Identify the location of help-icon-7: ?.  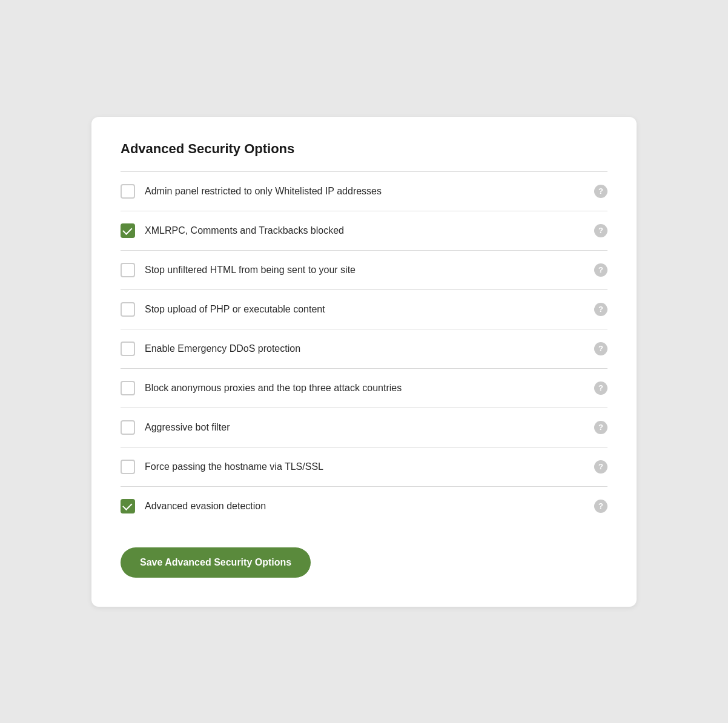
(601, 428).